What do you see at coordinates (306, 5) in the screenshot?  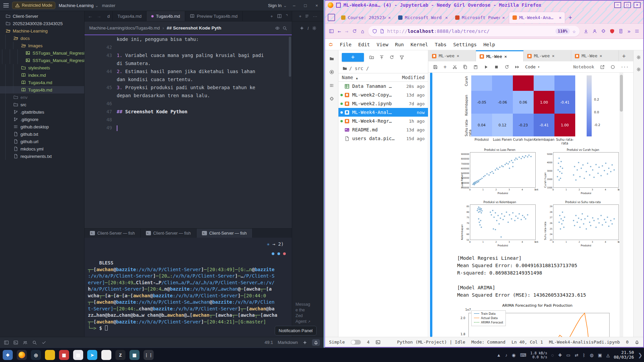 I see `maximize-button: □` at bounding box center [306, 5].